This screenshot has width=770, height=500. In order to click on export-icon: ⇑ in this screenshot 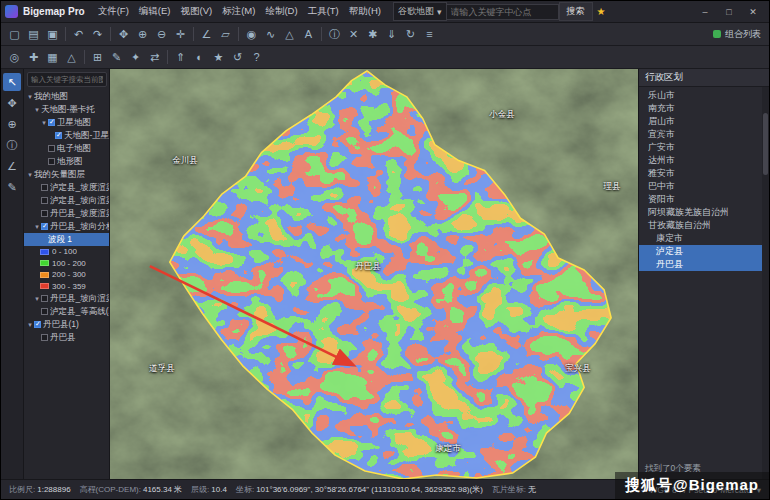, I will do `click(180, 57)`.